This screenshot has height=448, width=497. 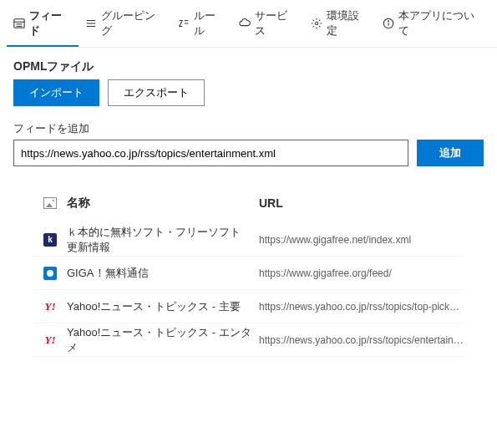 What do you see at coordinates (361, 203) in the screenshot?
I see `header-url: URL` at bounding box center [361, 203].